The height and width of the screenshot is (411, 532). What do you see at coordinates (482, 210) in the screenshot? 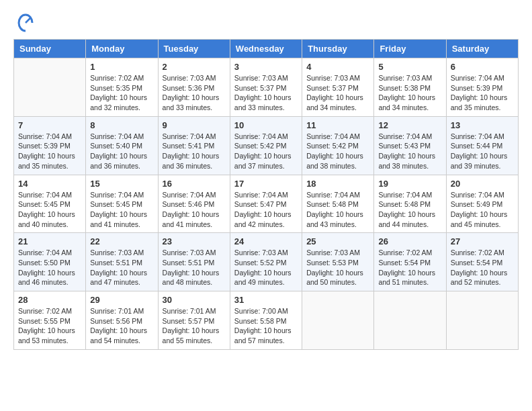
I see `day-info: Sunrise: 7:04 AM Sunset: 5:49 PM Dayligh…` at bounding box center [482, 210].